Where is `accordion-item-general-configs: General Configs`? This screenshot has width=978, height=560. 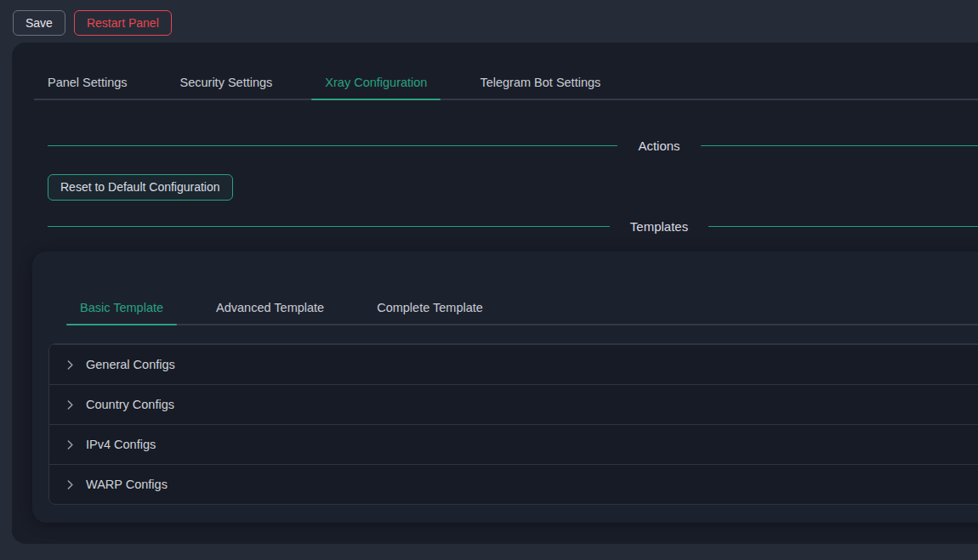 accordion-item-general-configs: General Configs is located at coordinates (514, 364).